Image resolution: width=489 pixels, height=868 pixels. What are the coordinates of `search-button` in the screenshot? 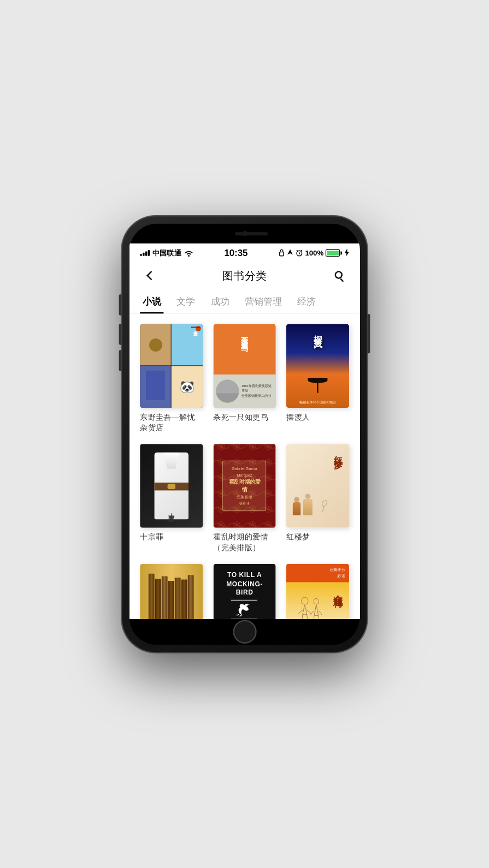 It's located at (339, 275).